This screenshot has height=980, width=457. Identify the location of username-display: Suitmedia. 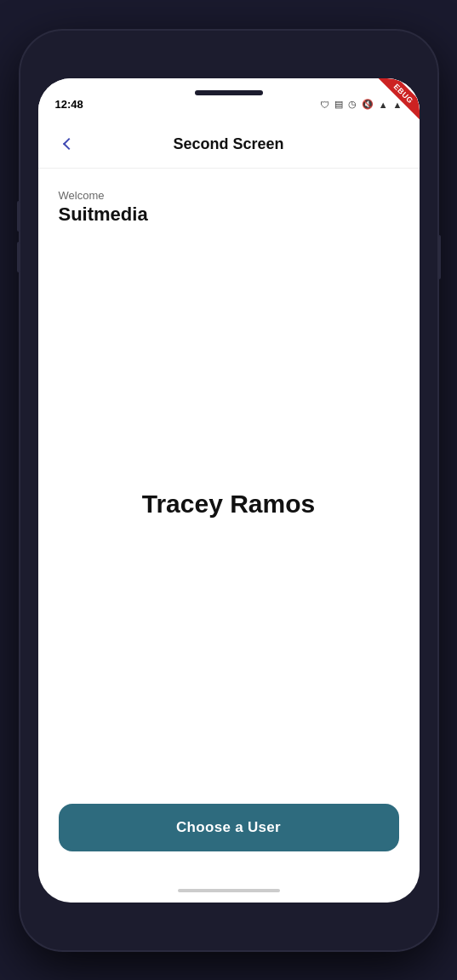
(229, 215).